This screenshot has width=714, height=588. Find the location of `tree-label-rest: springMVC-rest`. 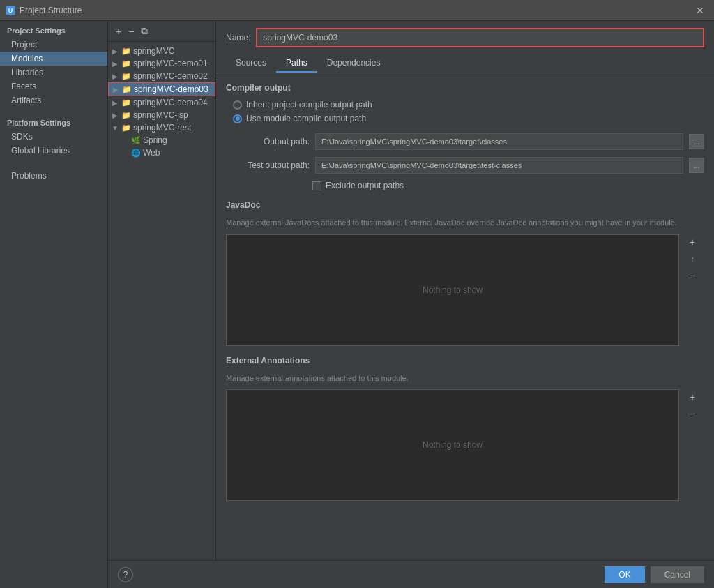

tree-label-rest: springMVC-rest is located at coordinates (162, 128).